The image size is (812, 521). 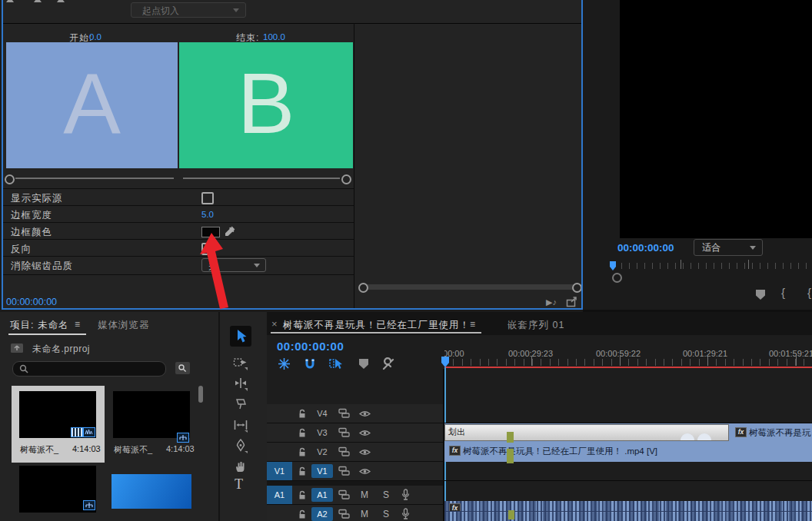 What do you see at coordinates (124, 326) in the screenshot?
I see `tab-media-browser: 媒体浏览器` at bounding box center [124, 326].